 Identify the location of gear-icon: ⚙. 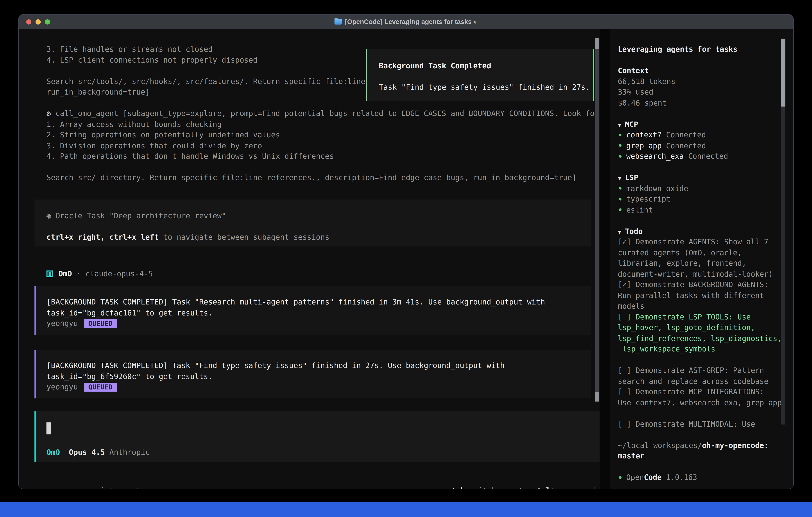
(49, 113).